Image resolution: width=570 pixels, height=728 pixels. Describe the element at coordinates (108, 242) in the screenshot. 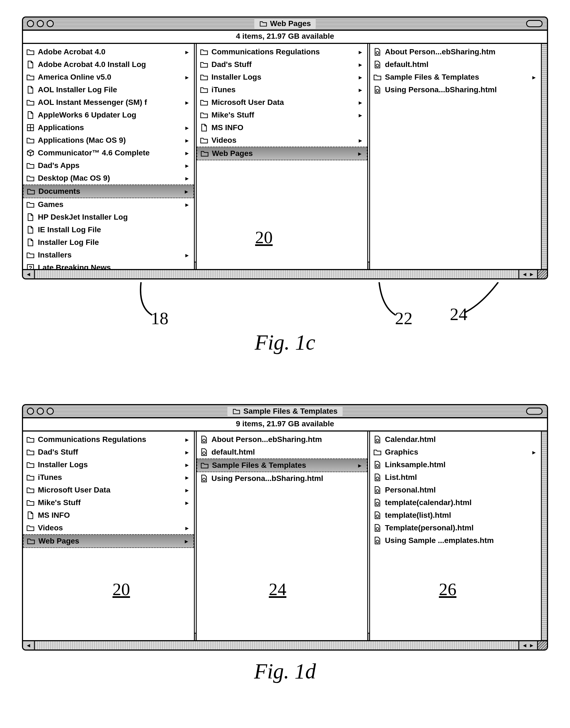

I see `list-item: Installer Log File` at that location.